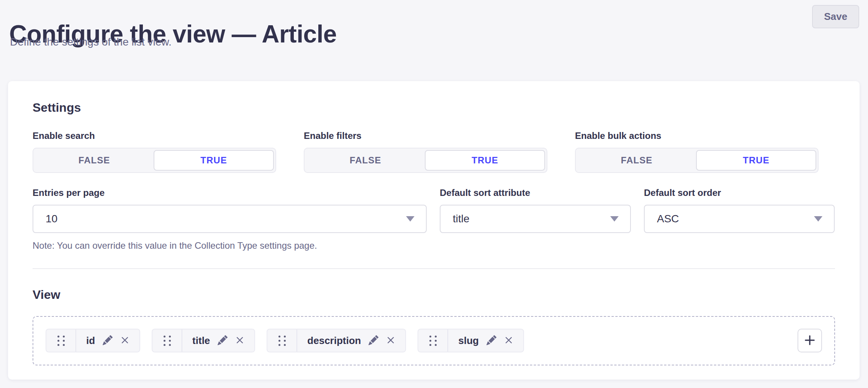  I want to click on entries-per-page-note: Note: You can override this value in the…, so click(230, 246).